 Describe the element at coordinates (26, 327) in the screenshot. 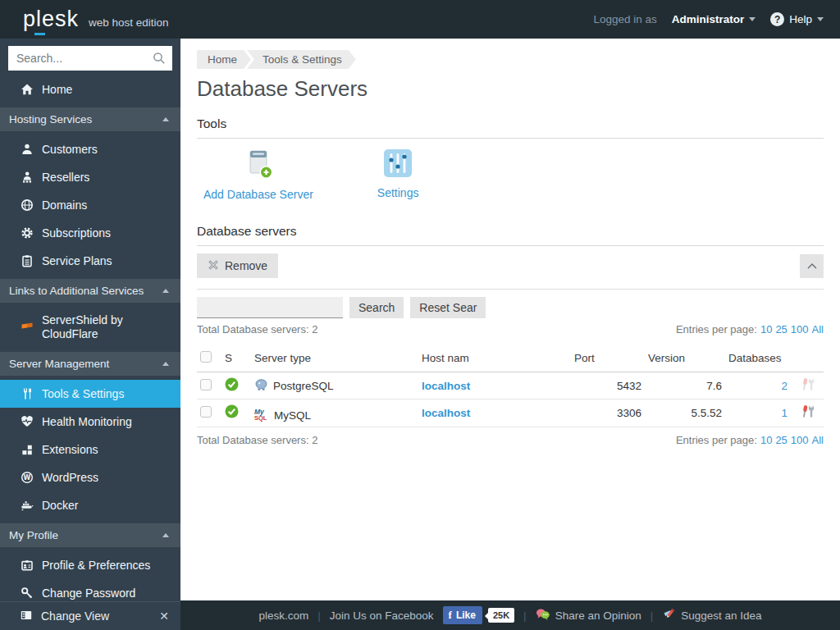

I see `flag-icon` at that location.